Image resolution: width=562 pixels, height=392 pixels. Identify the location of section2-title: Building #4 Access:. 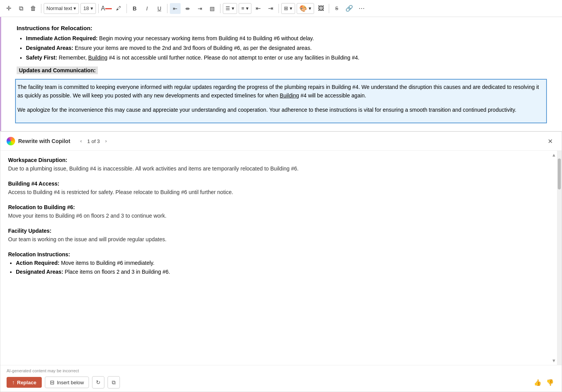
(281, 184).